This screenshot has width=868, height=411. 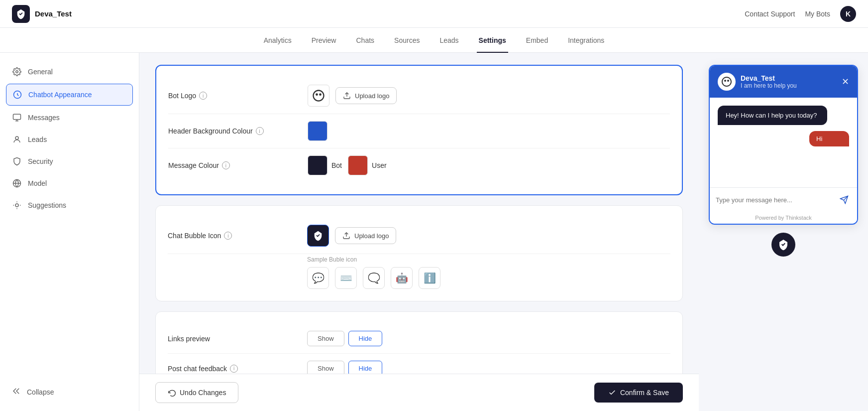 I want to click on top-nav: Deva_Test Contact Support My Bots K, so click(x=434, y=14).